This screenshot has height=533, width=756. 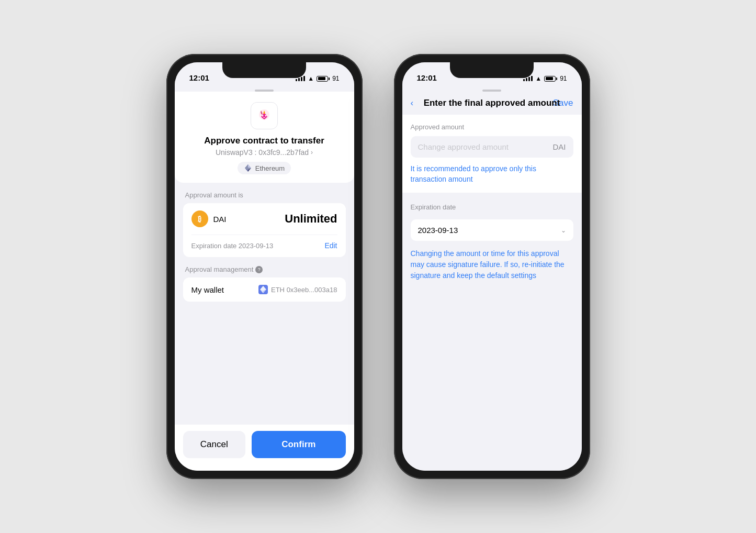 What do you see at coordinates (563, 79) in the screenshot?
I see `battery-label-2: 91` at bounding box center [563, 79].